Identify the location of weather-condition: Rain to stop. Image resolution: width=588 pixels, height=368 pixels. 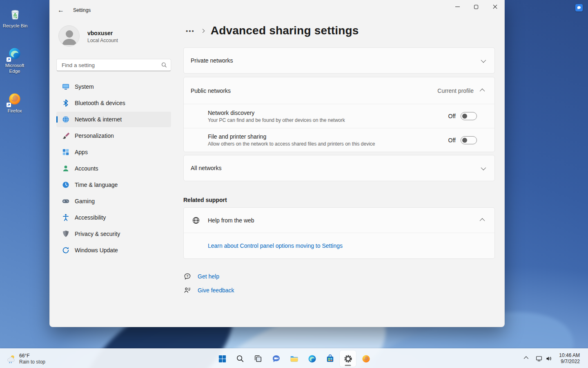
(32, 362).